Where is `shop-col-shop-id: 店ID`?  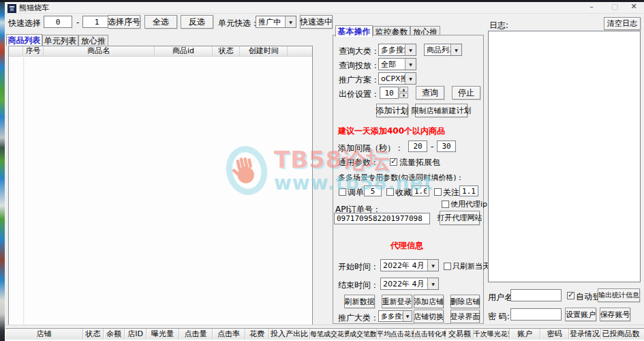 shop-col-shop-id: 店ID is located at coordinates (136, 334).